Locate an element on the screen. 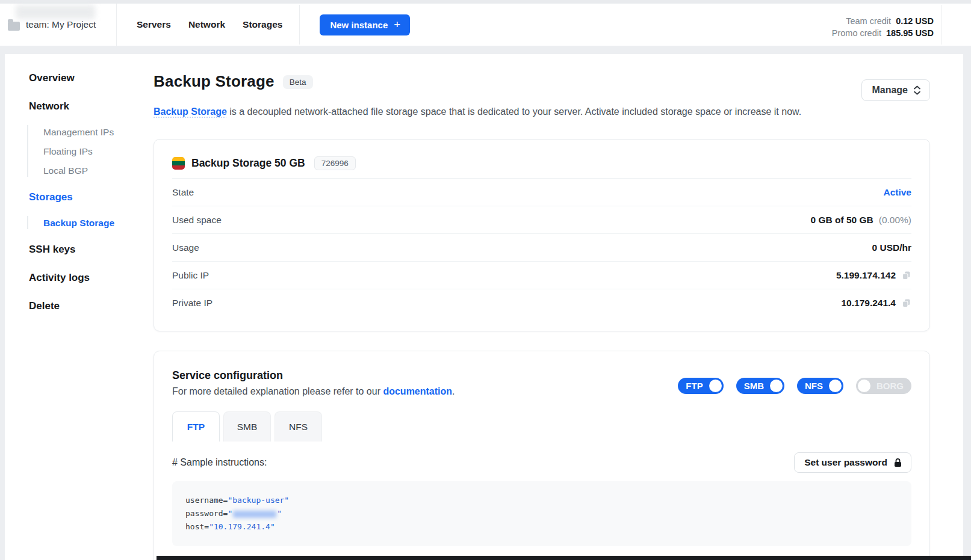  table-row-state: State Active is located at coordinates (542, 192).